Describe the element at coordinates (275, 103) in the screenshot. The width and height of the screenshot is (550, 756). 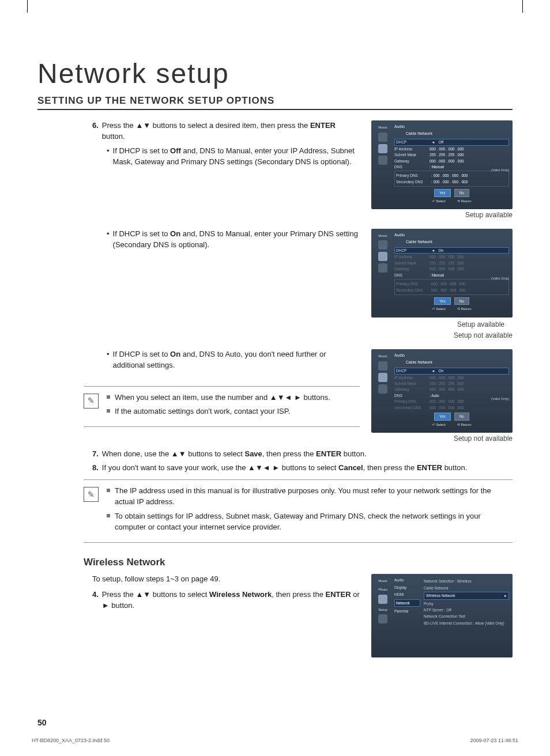
I see `section-heading: SETTING UP THE NETWORK SETUP OPTIONS` at that location.